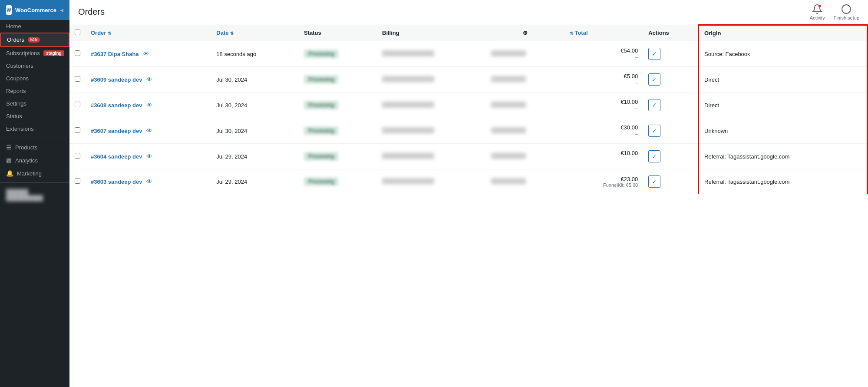 This screenshot has height=387, width=868. Describe the element at coordinates (35, 40) in the screenshot. I see `sidebar-item-orders: Orders 515` at that location.